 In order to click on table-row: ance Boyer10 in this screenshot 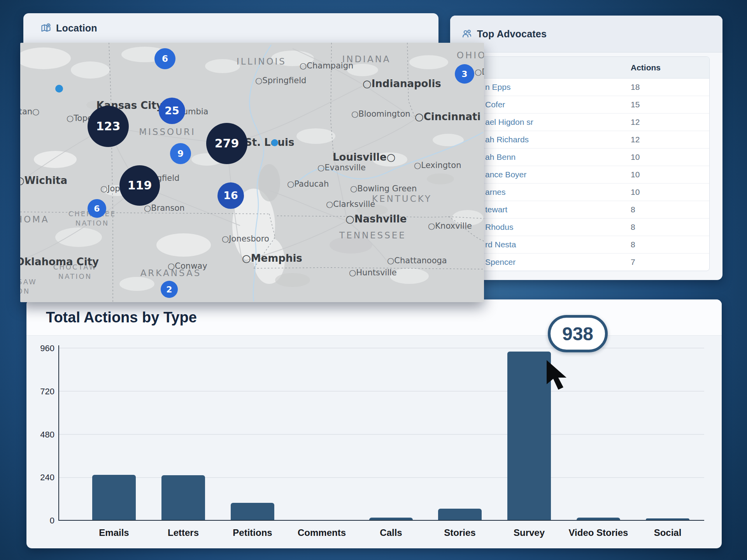, I will do `click(584, 175)`.